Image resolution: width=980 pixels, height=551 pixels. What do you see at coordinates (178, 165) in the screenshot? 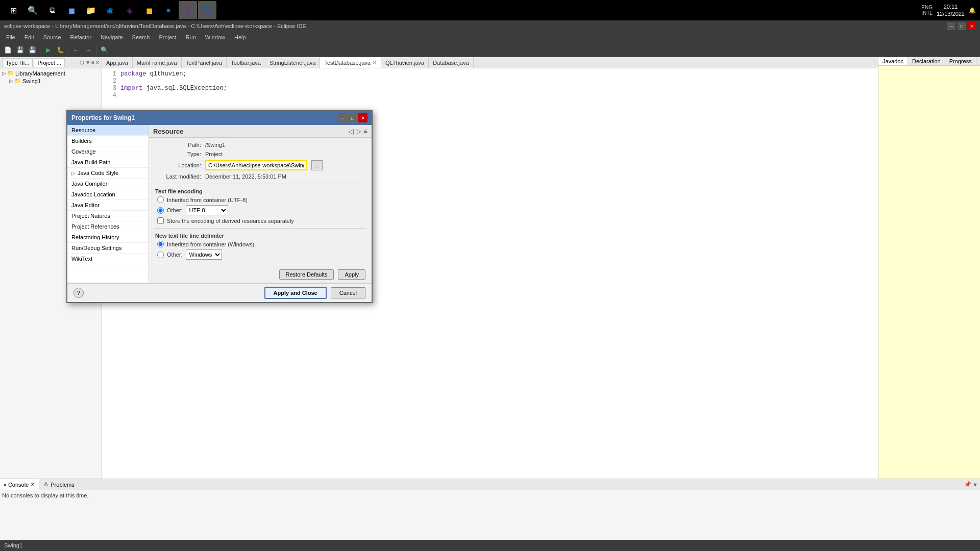
I see `location-label: Location:` at bounding box center [178, 165].